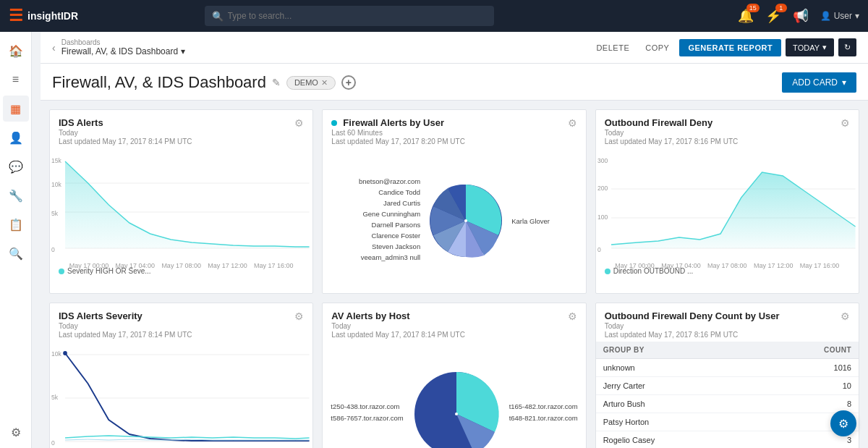 The image size is (868, 448). I want to click on card-title: Outbound Firewall Deny, so click(671, 123).